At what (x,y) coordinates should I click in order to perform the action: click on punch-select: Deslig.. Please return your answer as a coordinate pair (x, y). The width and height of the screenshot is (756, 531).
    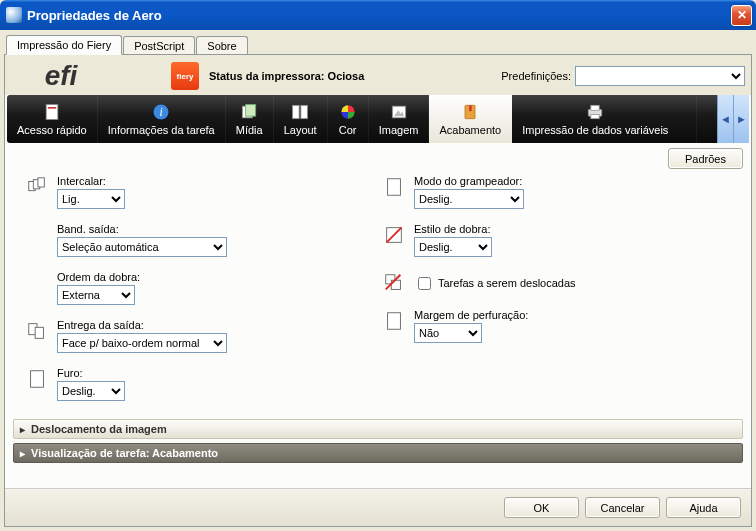
    Looking at the image, I should click on (91, 391).